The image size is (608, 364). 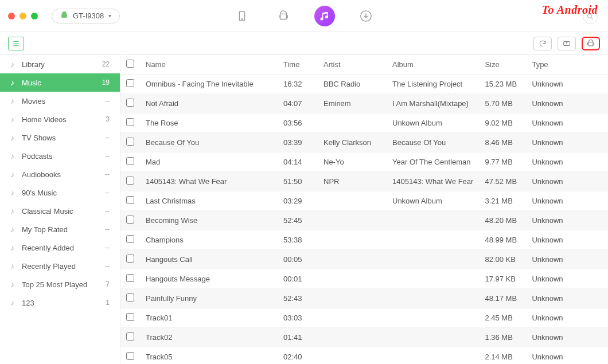 What do you see at coordinates (242, 16) in the screenshot?
I see `phone-icon` at bounding box center [242, 16].